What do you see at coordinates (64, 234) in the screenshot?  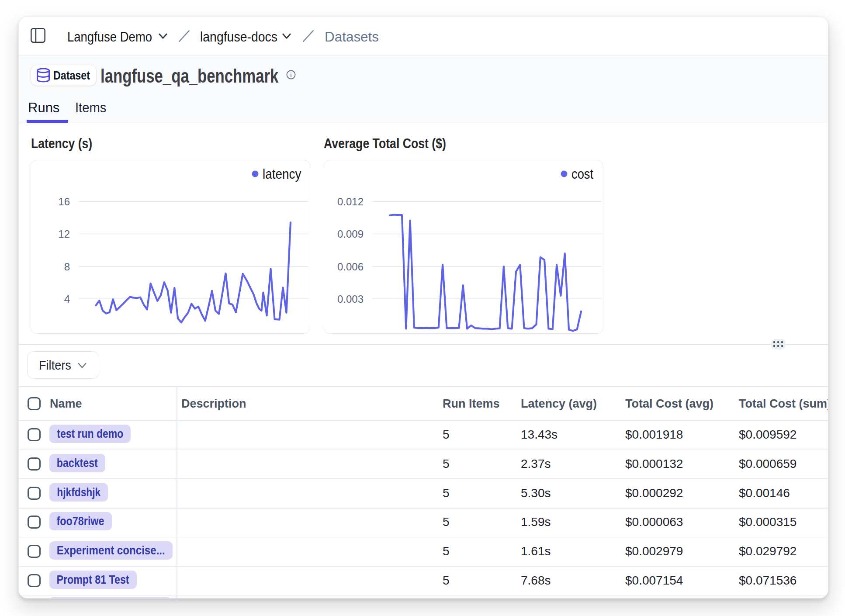 I see `svg-text: 12` at bounding box center [64, 234].